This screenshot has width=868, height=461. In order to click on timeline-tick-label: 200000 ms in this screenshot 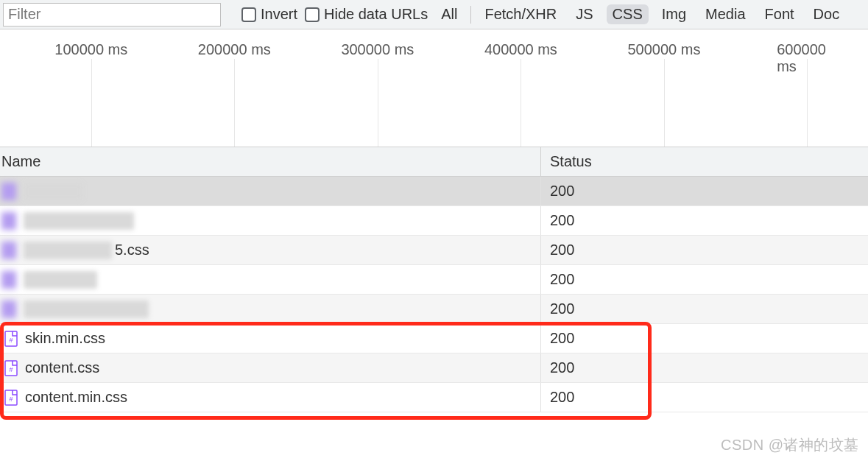, I will do `click(234, 50)`.